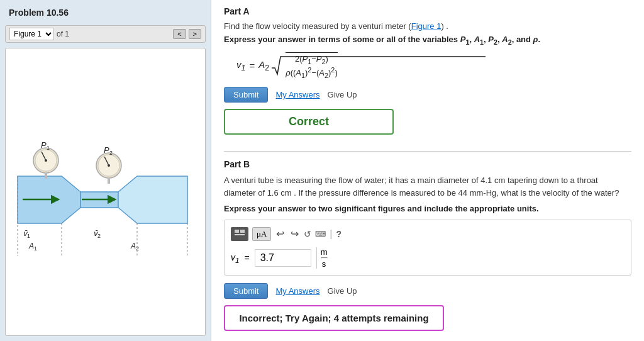 The image size is (644, 341). Describe the element at coordinates (428, 209) in the screenshot. I see `part-b-express: Express your answer to two significant f…` at that location.